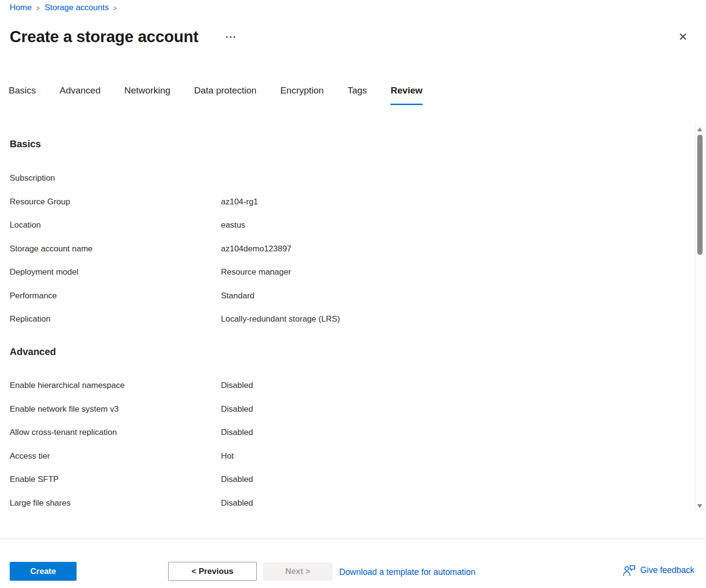 The width and height of the screenshot is (706, 588). Describe the element at coordinates (357, 94) in the screenshot. I see `tab-tags: Tags` at that location.